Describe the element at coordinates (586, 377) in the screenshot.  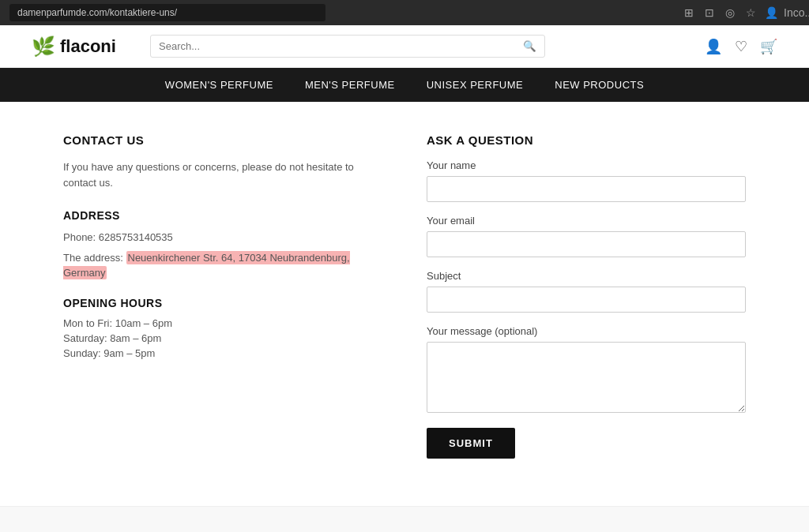
I see `message-textarea` at that location.